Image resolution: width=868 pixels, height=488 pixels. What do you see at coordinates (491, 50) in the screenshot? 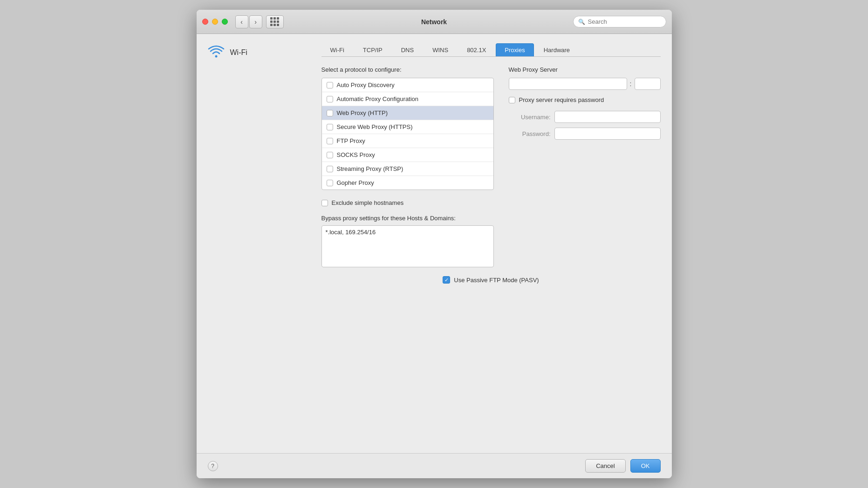
I see `tabs: Wi-Fi TCP/IP DNS WINS 802.1X Proxies Har…` at bounding box center [491, 50].